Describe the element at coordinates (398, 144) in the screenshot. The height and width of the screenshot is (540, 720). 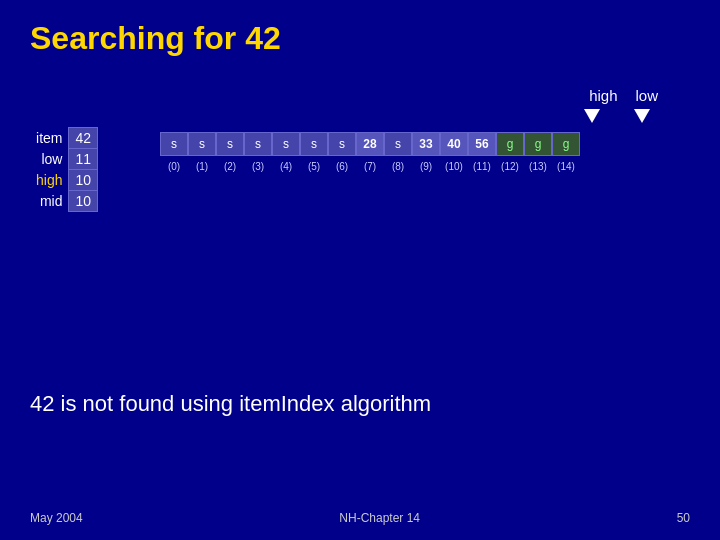
I see `array-cell-8: s` at that location.